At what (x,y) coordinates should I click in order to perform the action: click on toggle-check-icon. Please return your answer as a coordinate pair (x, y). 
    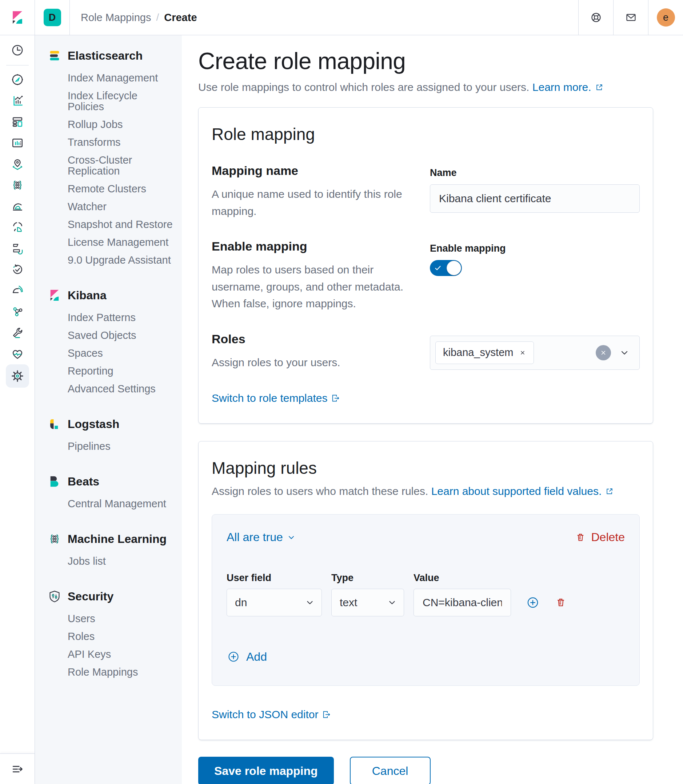
    Looking at the image, I should click on (438, 268).